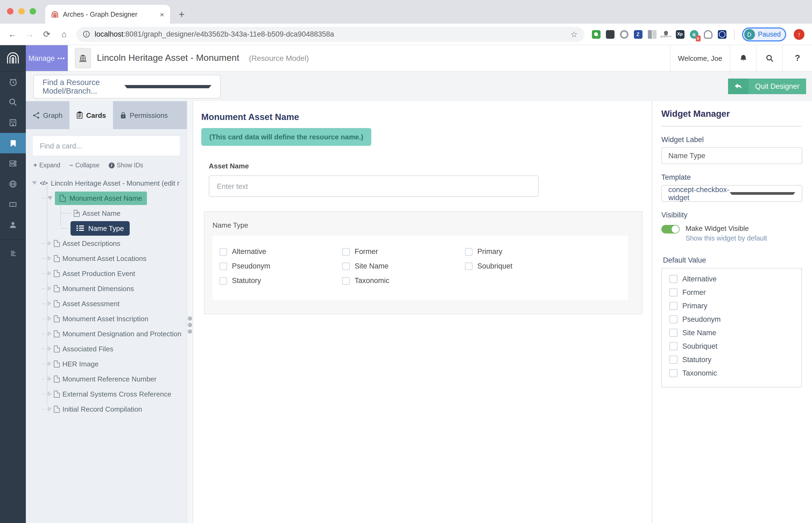 The image size is (812, 523). I want to click on checkbox-option: Pseudonym, so click(281, 266).